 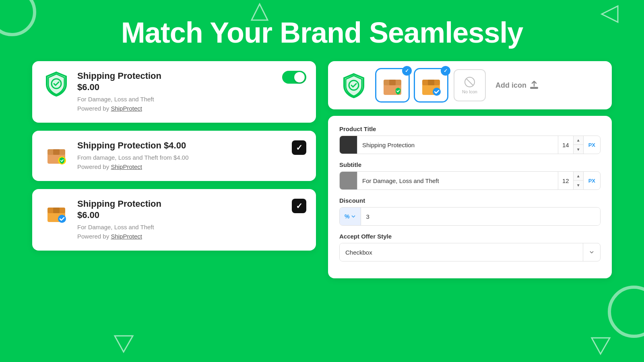 I want to click on check-badge-1: ✓, so click(x=407, y=71).